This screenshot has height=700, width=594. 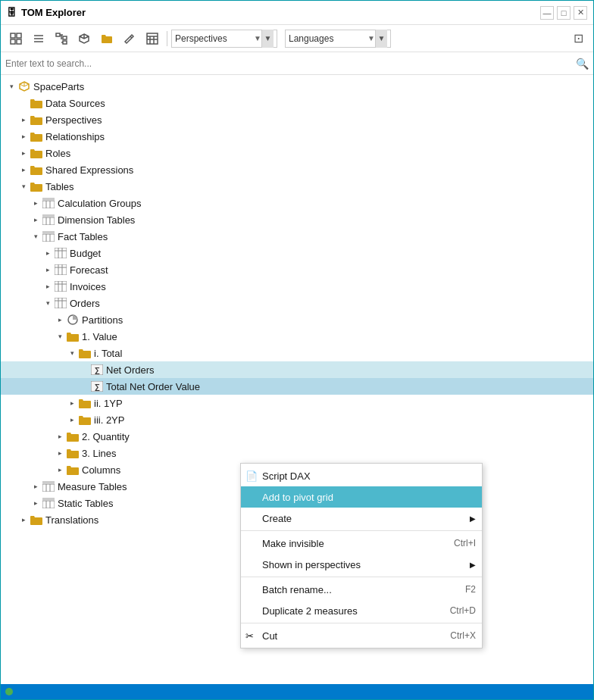 What do you see at coordinates (60, 470) in the screenshot?
I see `expand-columns: ▸` at bounding box center [60, 470].